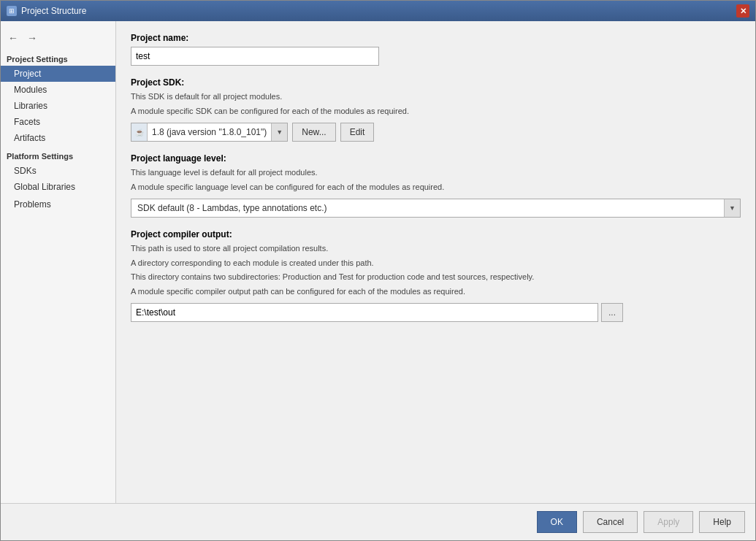  I want to click on footer: OK Cancel Apply Help, so click(378, 521).